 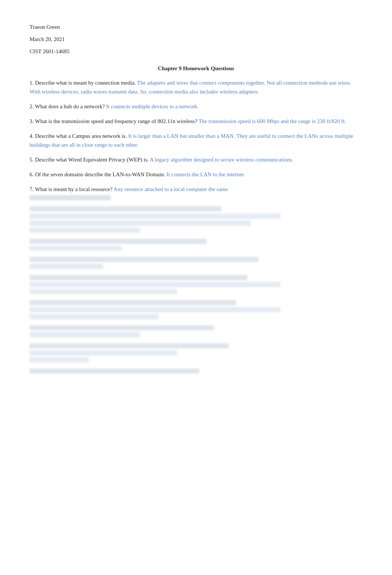 I want to click on question-1: 1. Describe what is meant by connection …, so click(x=196, y=87).